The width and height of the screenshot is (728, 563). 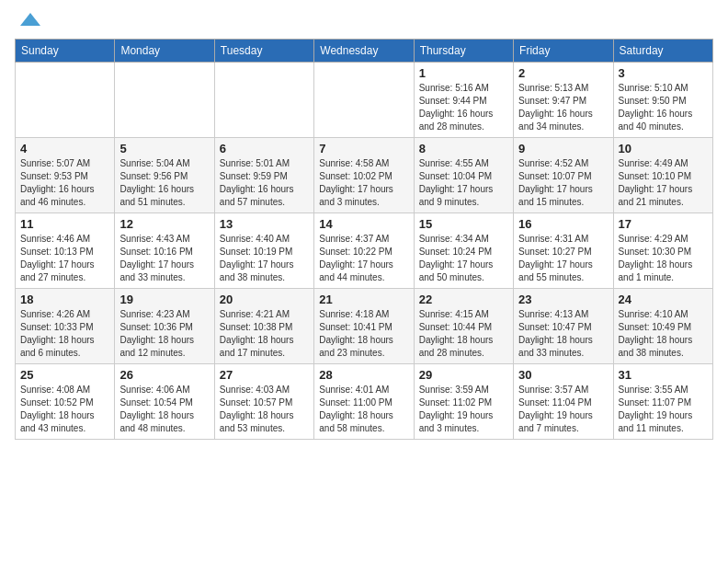 I want to click on day-cell: 14Sunrise: 4:37 AM Sunset: 10:22 PM Dayl…, so click(x=364, y=251).